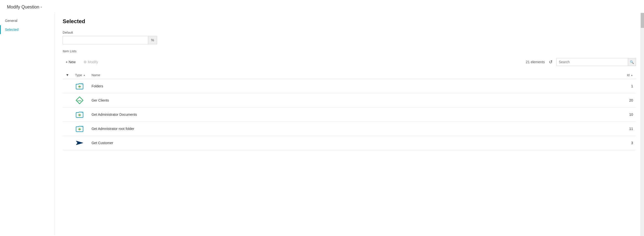 The width and height of the screenshot is (644, 236). What do you see at coordinates (350, 75) in the screenshot?
I see `table-header-row: ▼ Type ▲ Name` at bounding box center [350, 75].